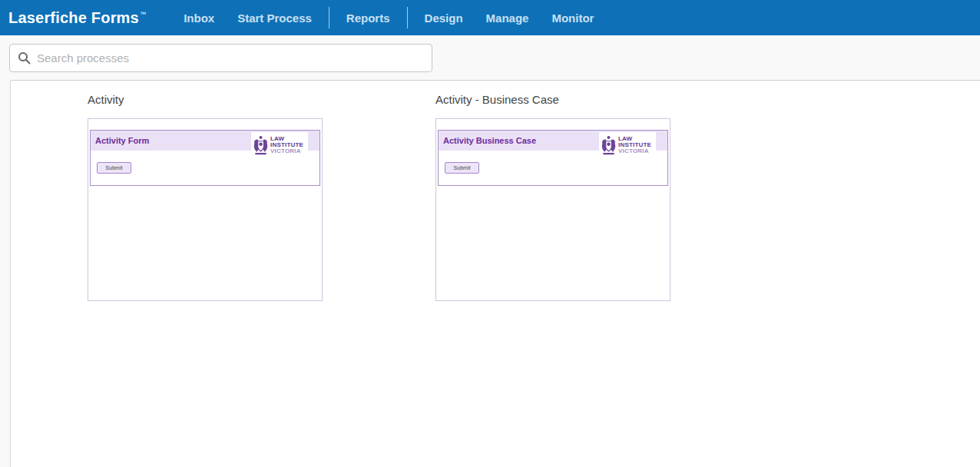 Image resolution: width=980 pixels, height=467 pixels. I want to click on nav-item-inbox: Inbox, so click(199, 18).